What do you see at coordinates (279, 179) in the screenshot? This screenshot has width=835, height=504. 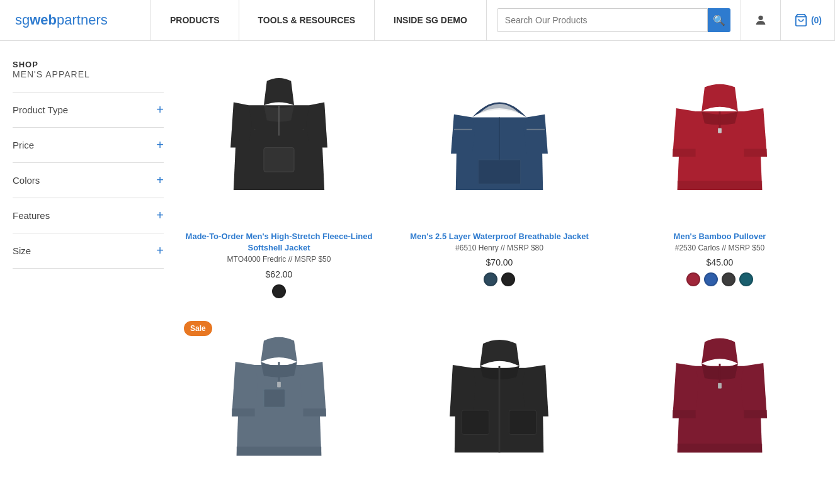 I see `product-card-1: Made-To-Order Men's High-Stretch Fleece-…` at bounding box center [279, 179].